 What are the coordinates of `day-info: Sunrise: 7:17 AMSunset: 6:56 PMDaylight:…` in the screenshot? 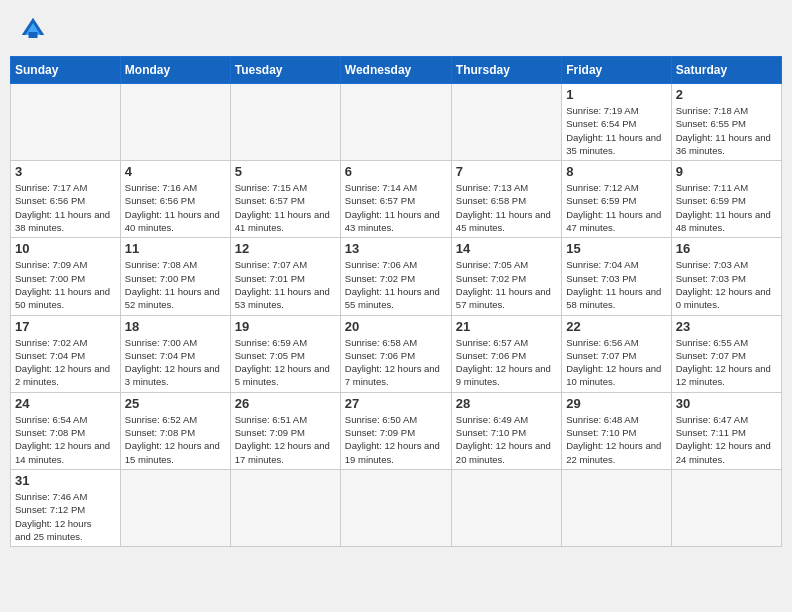 It's located at (66, 208).